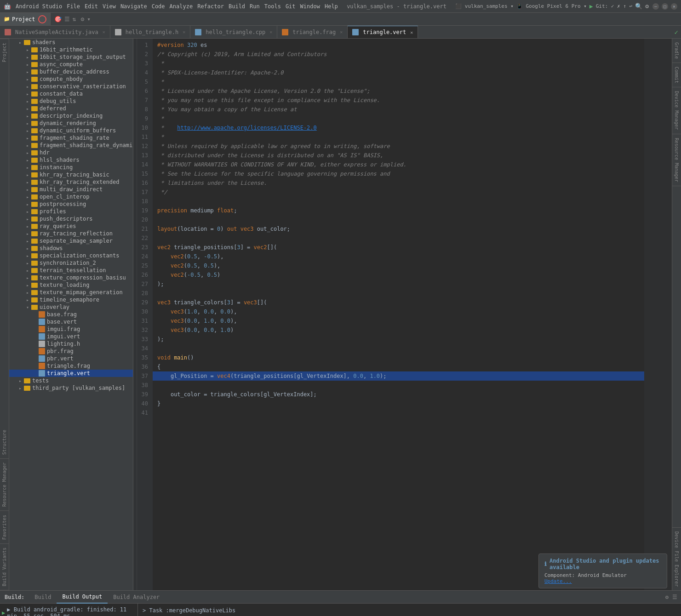  What do you see at coordinates (675, 597) in the screenshot?
I see `build-list-icon: ☰` at bounding box center [675, 597].